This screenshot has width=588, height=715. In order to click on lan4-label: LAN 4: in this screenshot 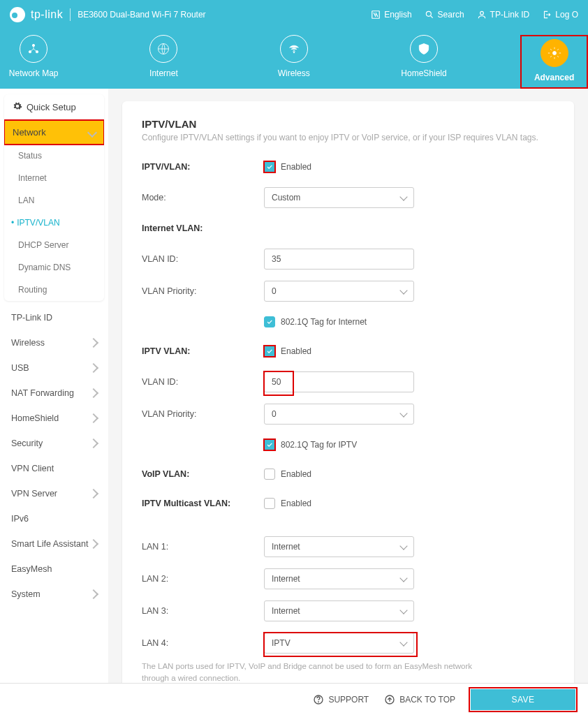, I will do `click(203, 643)`.